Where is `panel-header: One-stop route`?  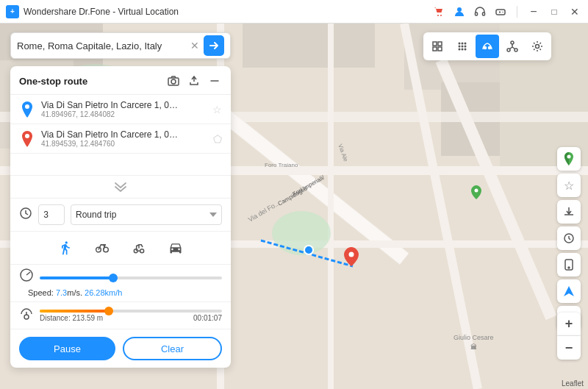 panel-header: One-stop route is located at coordinates (121, 81).